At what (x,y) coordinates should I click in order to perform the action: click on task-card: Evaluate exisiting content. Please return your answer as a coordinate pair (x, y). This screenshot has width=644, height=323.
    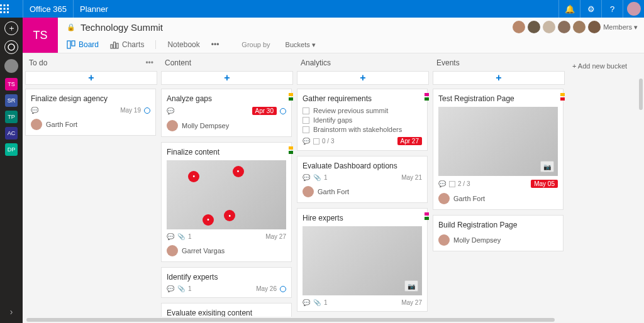
    Looking at the image, I should click on (226, 310).